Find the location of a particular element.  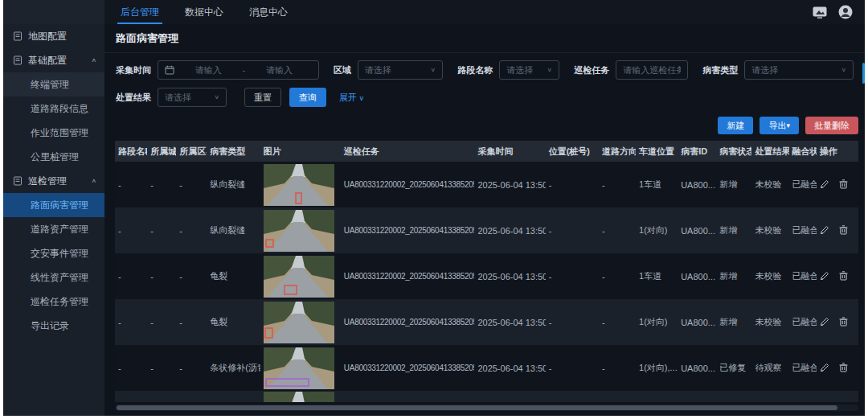

cell-lane is located at coordinates (657, 396).